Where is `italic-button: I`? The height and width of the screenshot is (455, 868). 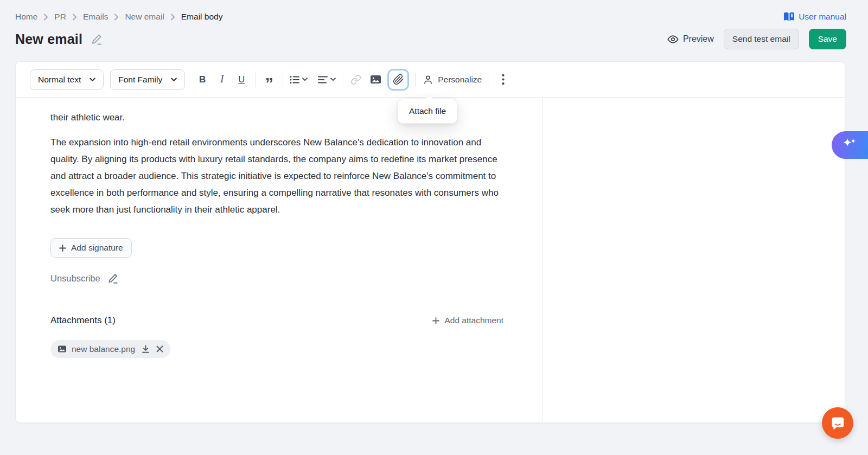
italic-button: I is located at coordinates (222, 80).